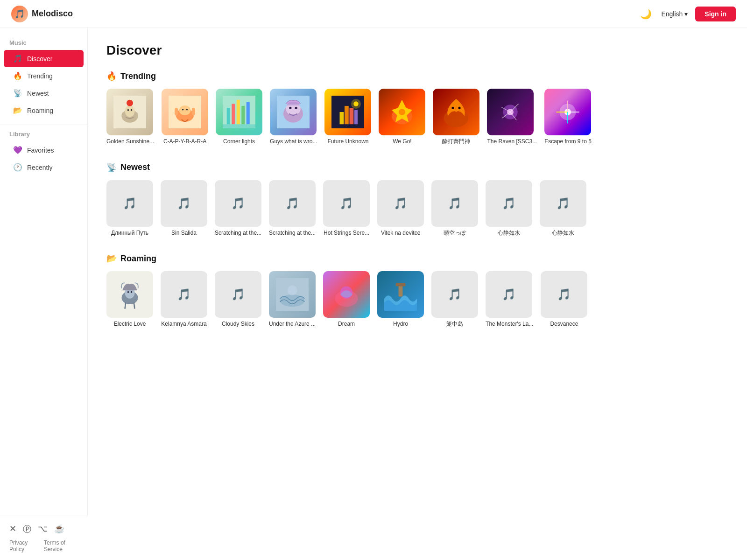 This screenshot has width=747, height=560. Describe the element at coordinates (646, 14) in the screenshot. I see `dark-mode-button: 🌙` at that location.